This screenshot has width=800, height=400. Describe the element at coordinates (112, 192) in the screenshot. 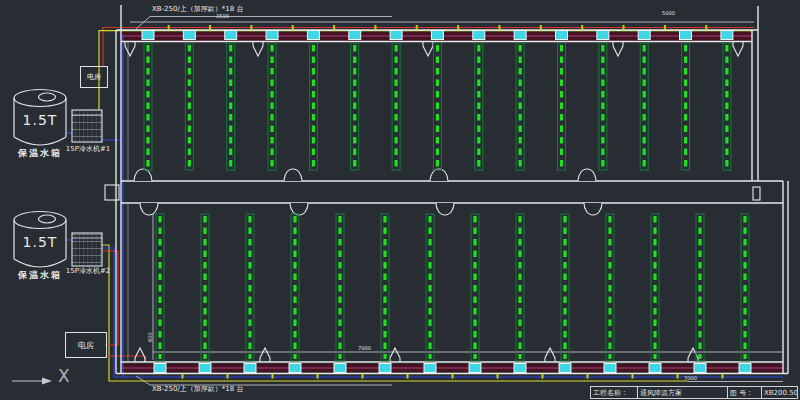

I see `corridor-left-connector` at that location.